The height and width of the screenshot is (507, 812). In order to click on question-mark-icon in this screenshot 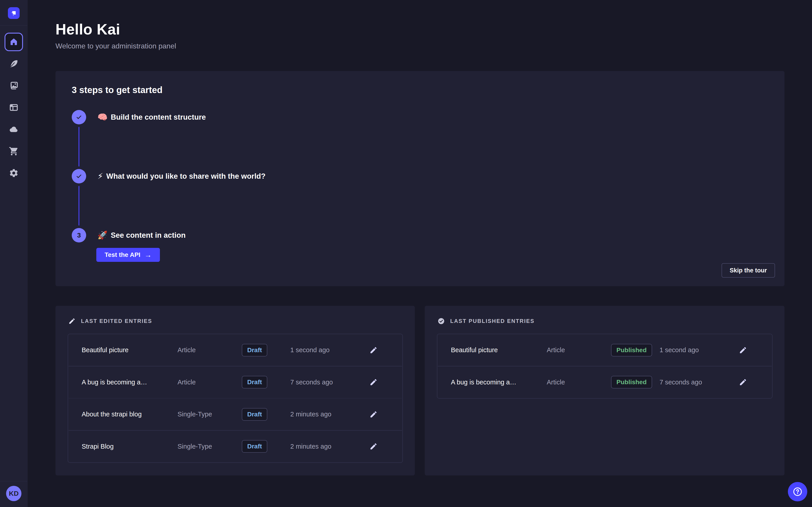, I will do `click(798, 492)`.